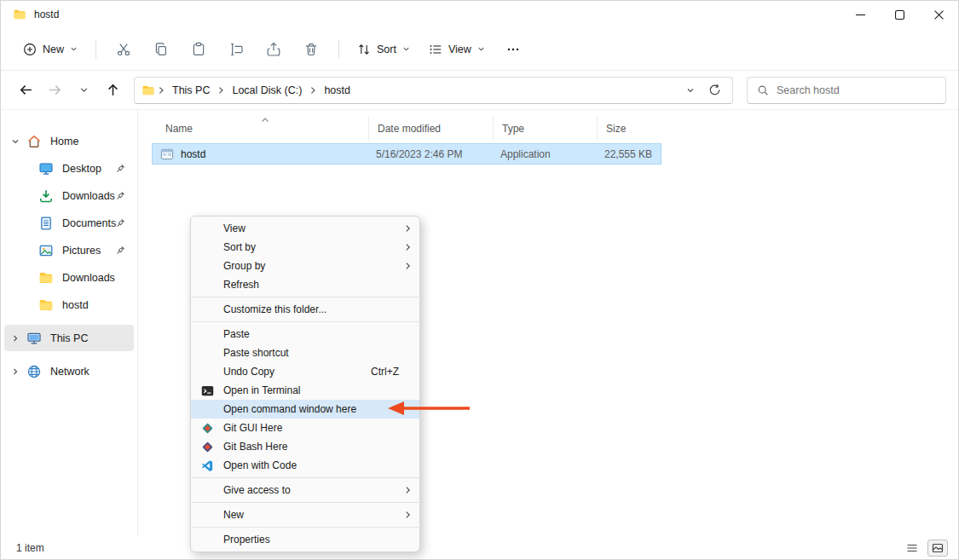 The width and height of the screenshot is (959, 560). I want to click on sort-button: Sort, so click(384, 49).